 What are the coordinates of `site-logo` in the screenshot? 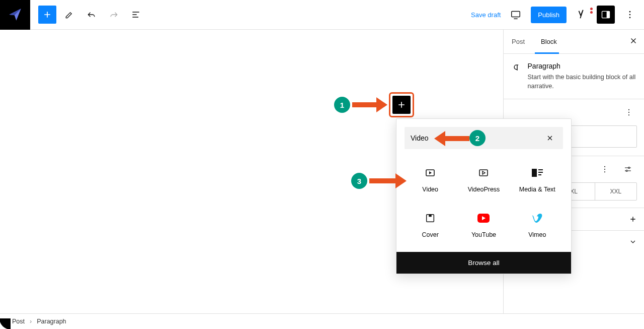 It's located at (15, 15).